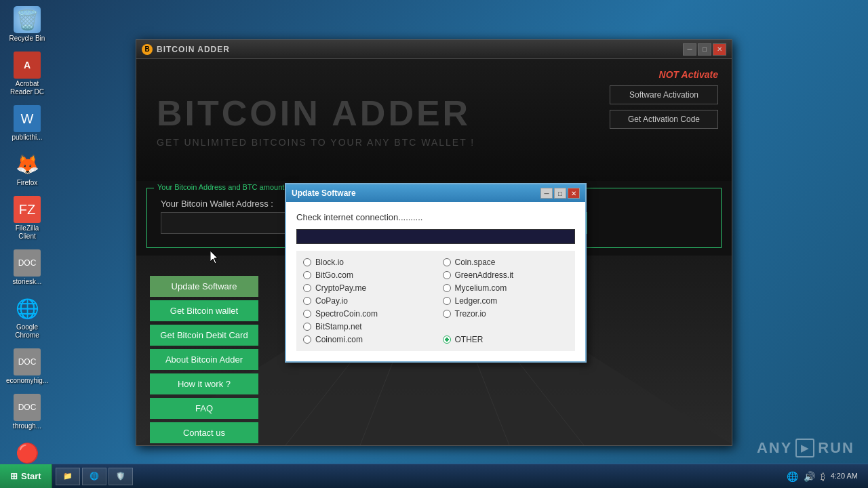 Image resolution: width=868 pixels, height=488 pixels. Describe the element at coordinates (846, 476) in the screenshot. I see `taskbar-clock: 4:20 AM` at that location.